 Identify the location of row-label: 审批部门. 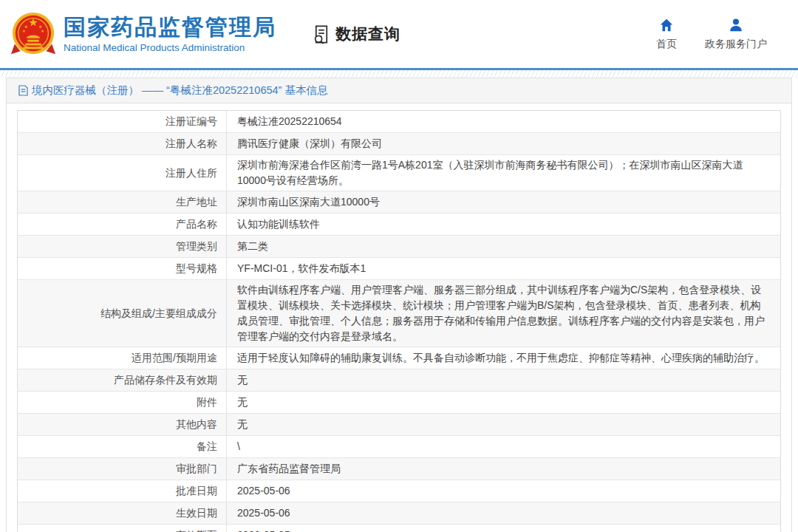
(123, 468).